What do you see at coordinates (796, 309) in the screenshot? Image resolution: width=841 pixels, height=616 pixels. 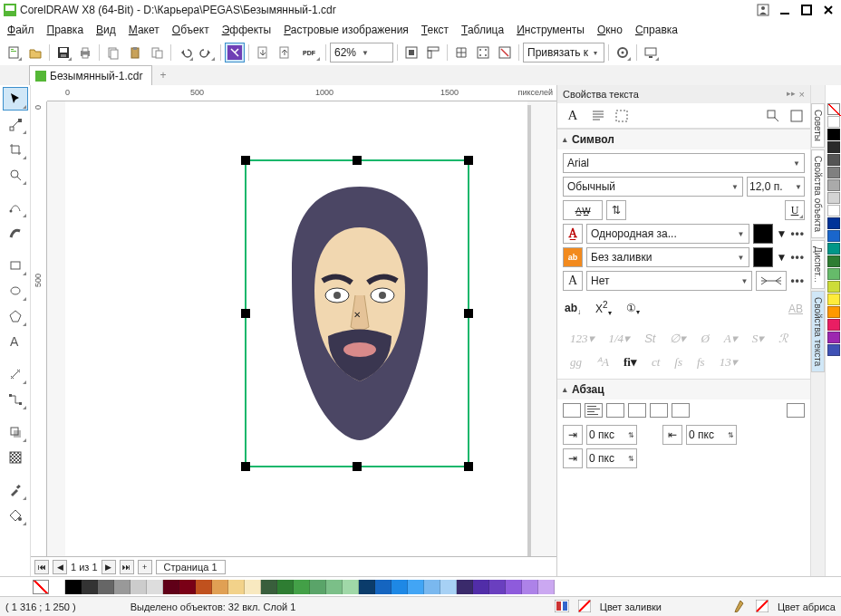 I see `allcaps-button: AB` at bounding box center [796, 309].